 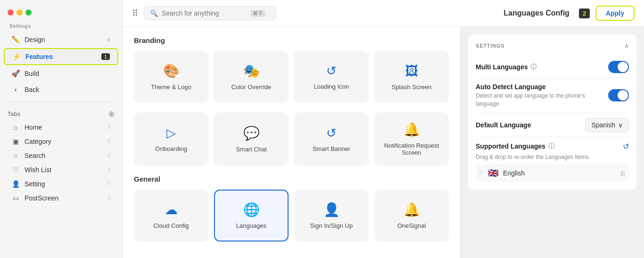 What do you see at coordinates (171, 225) in the screenshot?
I see `card-label-cloud-config: Cloud Config` at bounding box center [171, 225].